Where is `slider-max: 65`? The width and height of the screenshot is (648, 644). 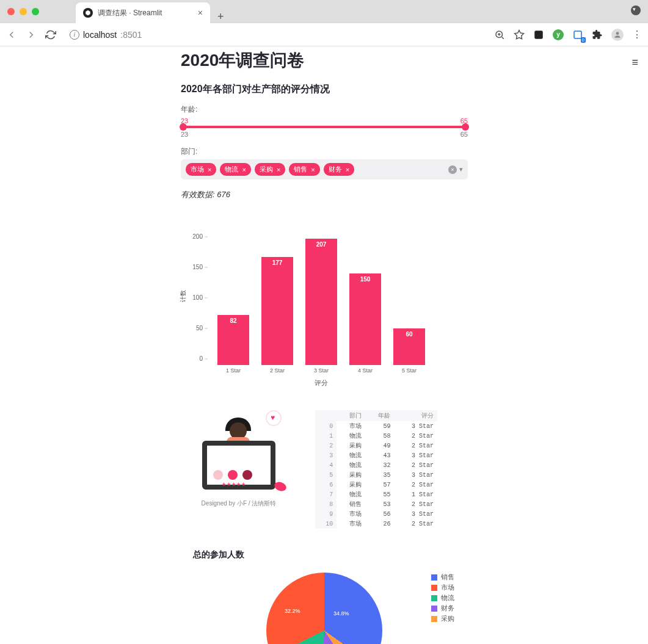 slider-max: 65 is located at coordinates (464, 134).